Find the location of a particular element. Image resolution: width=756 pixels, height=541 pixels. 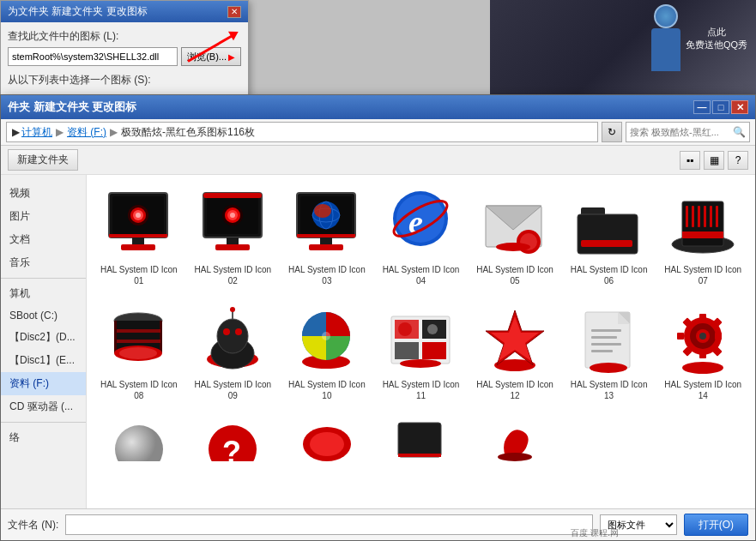

document-svg is located at coordinates (609, 340).